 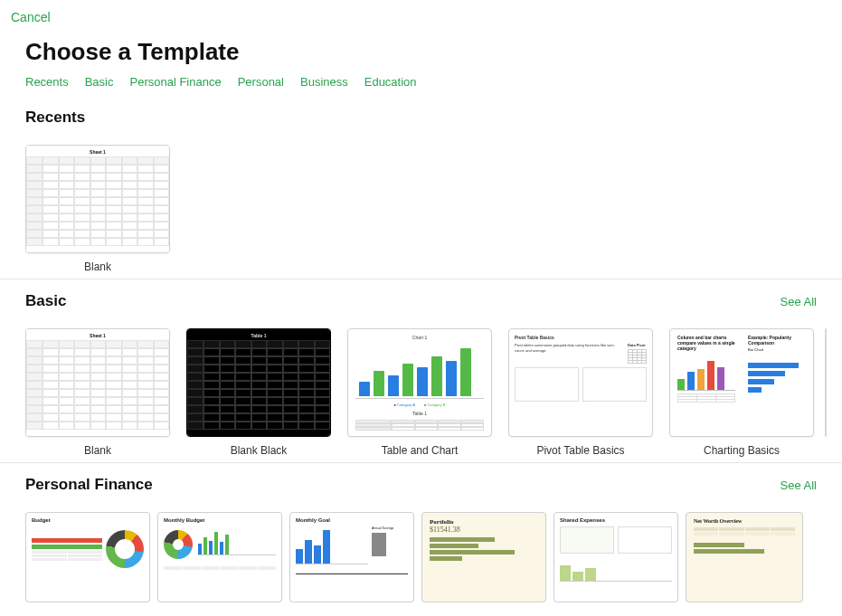 What do you see at coordinates (484, 519) in the screenshot?
I see `portfolio-title: Portfolio` at bounding box center [484, 519].